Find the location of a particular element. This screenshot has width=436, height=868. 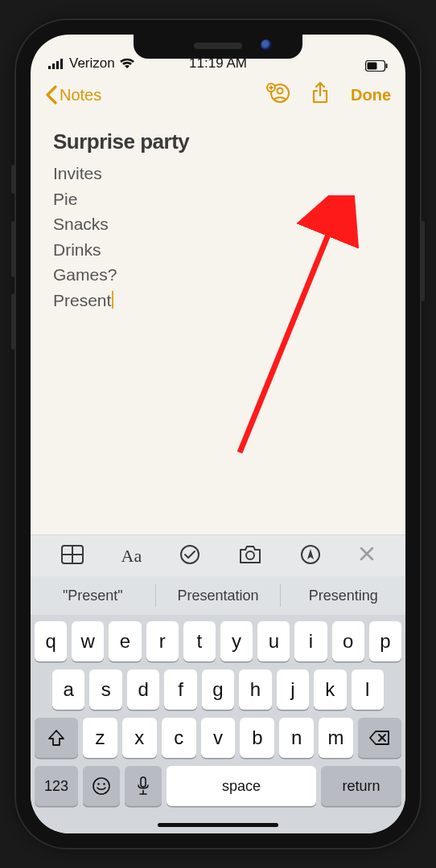

pen-circle-icon is located at coordinates (311, 555).